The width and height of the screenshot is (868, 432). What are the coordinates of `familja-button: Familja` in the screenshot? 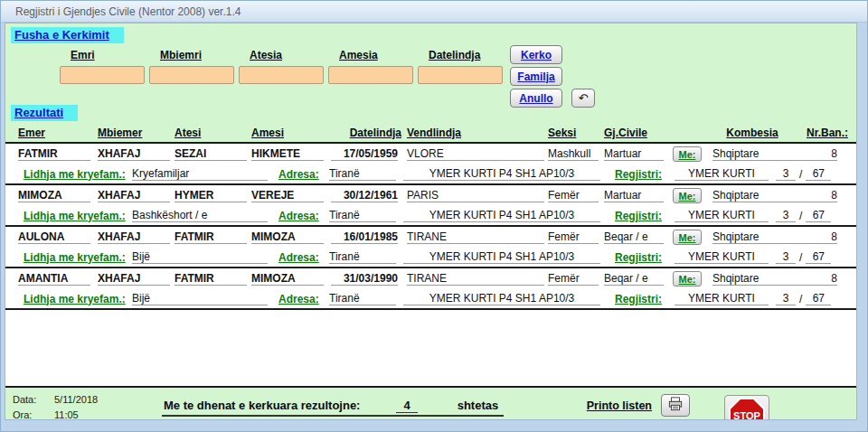 It's located at (536, 76).